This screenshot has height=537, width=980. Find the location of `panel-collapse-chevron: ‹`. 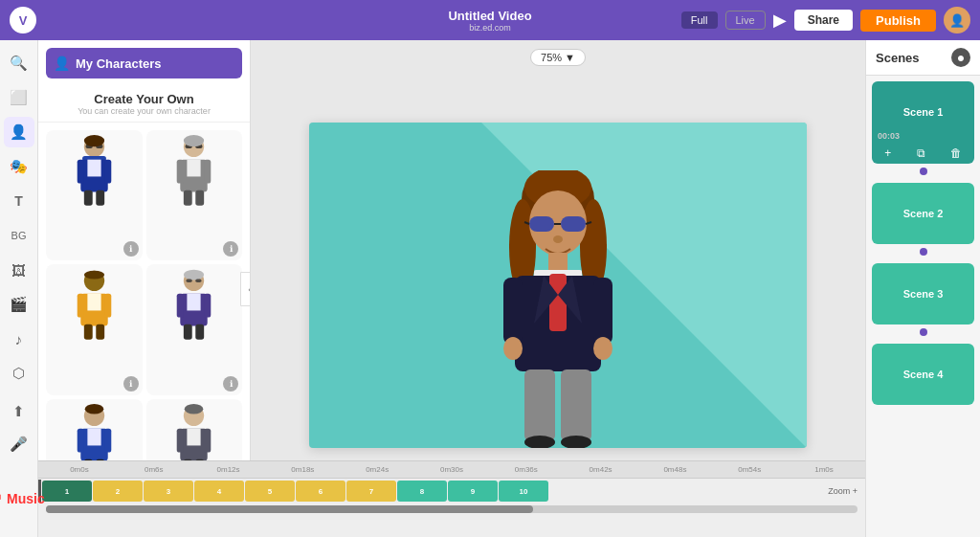

panel-collapse-chevron: ‹ is located at coordinates (245, 289).